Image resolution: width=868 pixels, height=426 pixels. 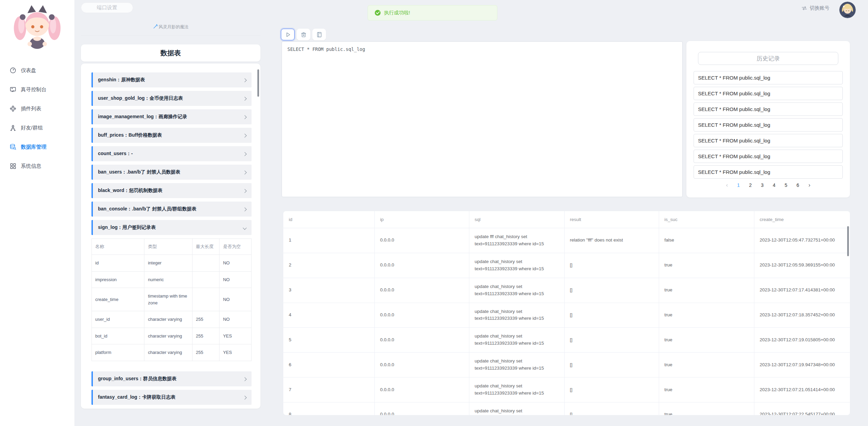 I want to click on mascot-image, so click(x=37, y=26).